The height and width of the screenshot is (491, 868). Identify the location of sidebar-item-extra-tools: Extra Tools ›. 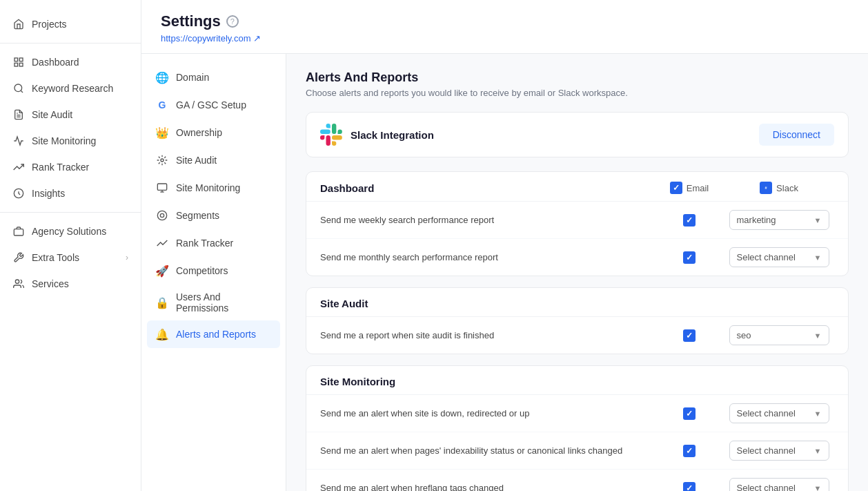
(70, 258).